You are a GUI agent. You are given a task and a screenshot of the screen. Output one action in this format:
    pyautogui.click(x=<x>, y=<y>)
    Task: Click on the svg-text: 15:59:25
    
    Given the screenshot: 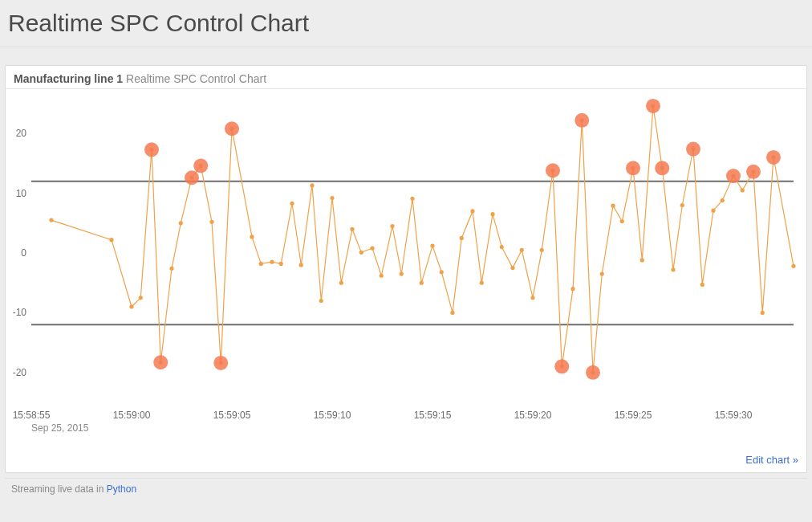 What is the action you would take?
    pyautogui.click(x=634, y=415)
    